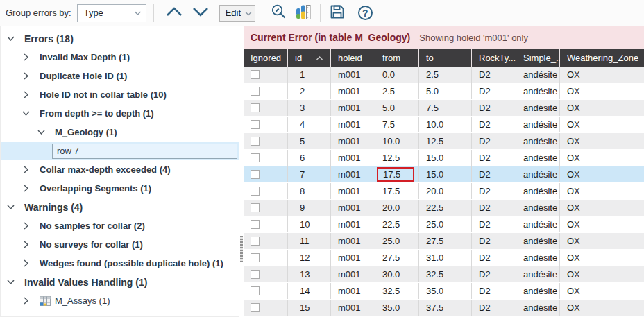  I want to click on table-row-15: 15m00135.037.5D2andésiteOX, so click(444, 308).